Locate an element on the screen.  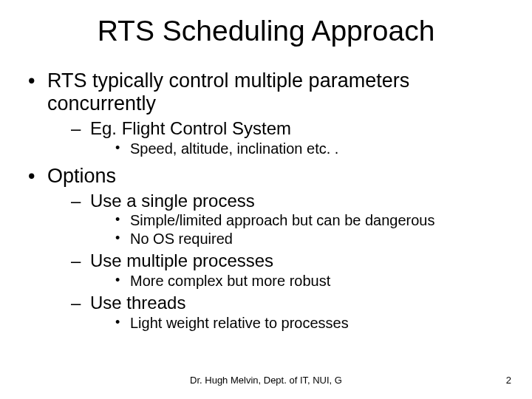
bullet-text: Simple/limited approach but can be dange… is located at coordinates (282, 220).